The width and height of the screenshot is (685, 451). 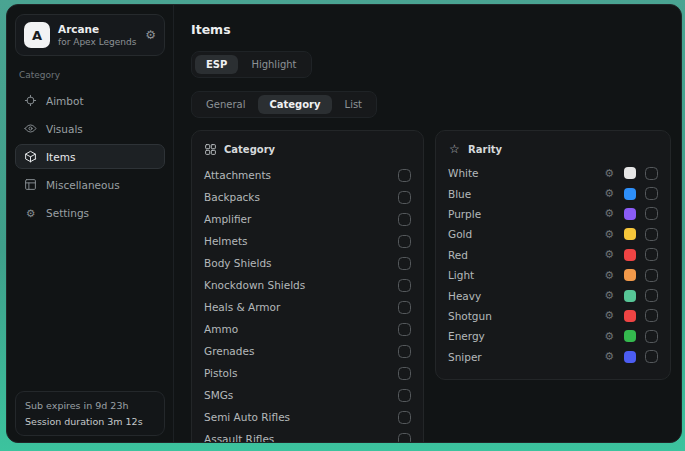 I want to click on rarity-row: Blue⚙, so click(x=553, y=193).